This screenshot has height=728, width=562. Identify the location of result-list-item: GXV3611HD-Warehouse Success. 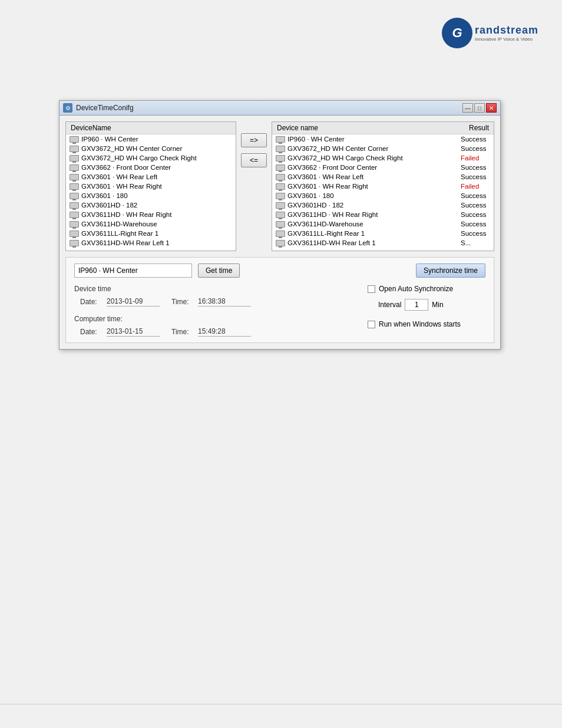
(383, 224).